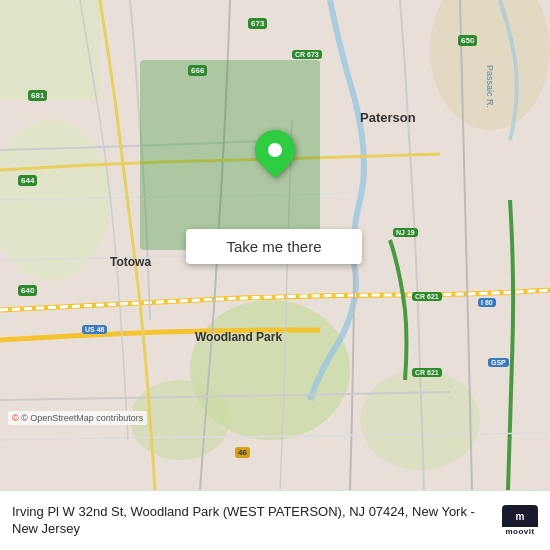 This screenshot has height=550, width=550. What do you see at coordinates (520, 516) in the screenshot?
I see `moovit-logo-top: m` at bounding box center [520, 516].